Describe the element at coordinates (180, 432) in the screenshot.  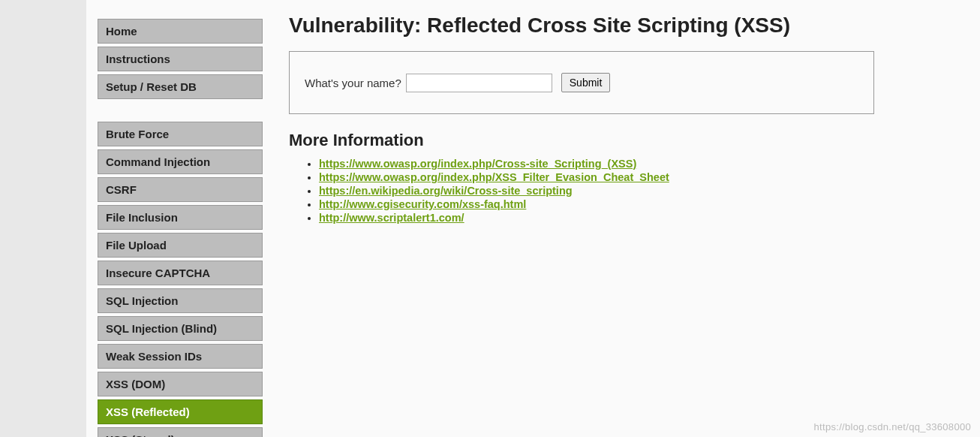
I see `nav-xss-stored: XSS (Stored)` at that location.